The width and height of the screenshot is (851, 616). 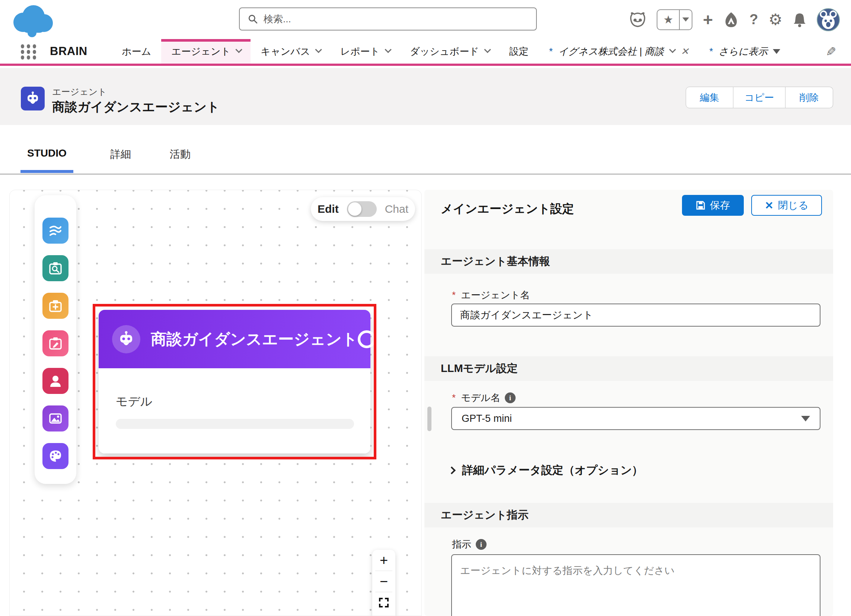 What do you see at coordinates (487, 418) in the screenshot?
I see `model-select-value: GPT-5 mini` at bounding box center [487, 418].